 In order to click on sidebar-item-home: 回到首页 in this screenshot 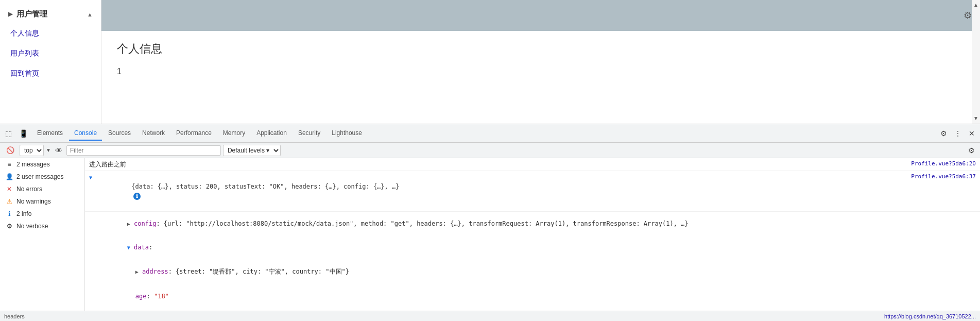, I will do `click(50, 73)`.